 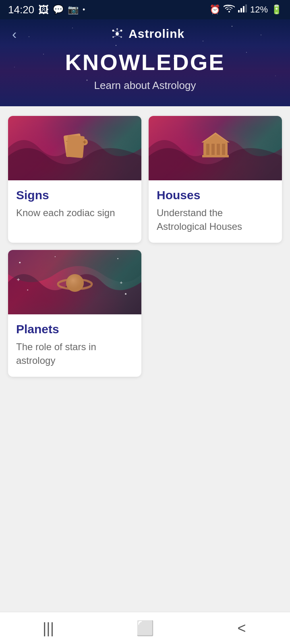 I want to click on status-left: 14:20 🖼 💬 📷 •, so click(x=47, y=10).